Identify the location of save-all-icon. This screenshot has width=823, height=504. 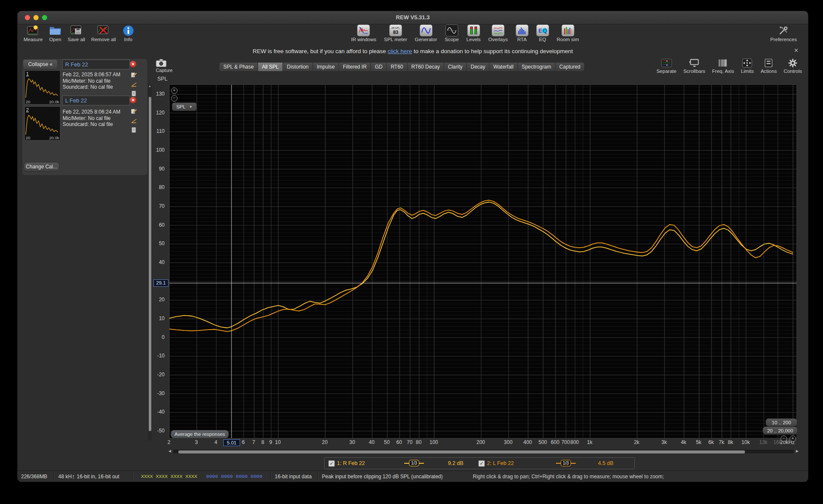
(76, 30).